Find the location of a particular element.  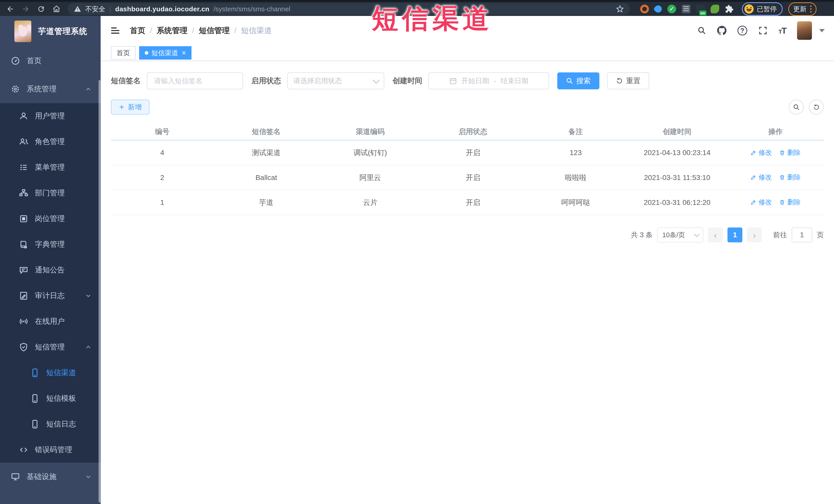

cell-status: 开启 is located at coordinates (473, 177).